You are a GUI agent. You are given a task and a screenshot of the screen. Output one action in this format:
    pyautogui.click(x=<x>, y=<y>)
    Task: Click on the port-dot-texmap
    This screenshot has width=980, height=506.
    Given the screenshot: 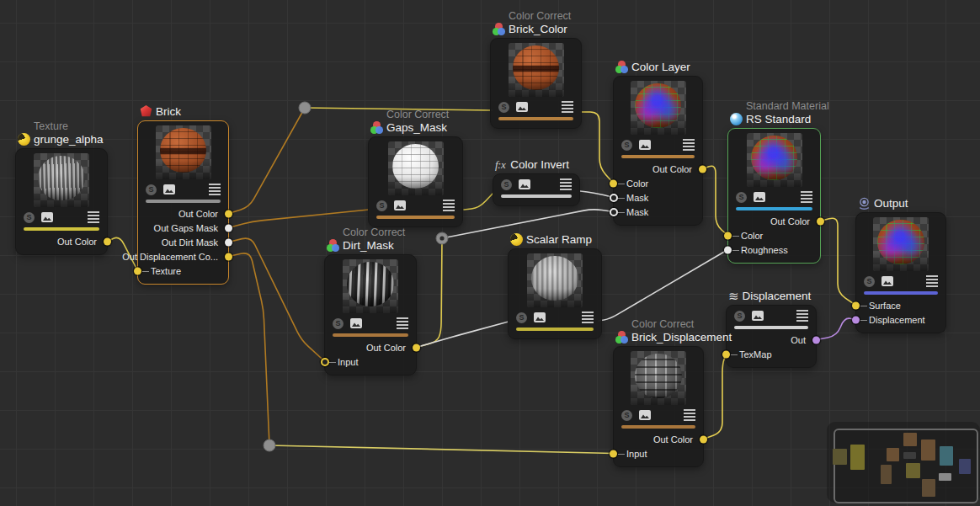 What is the action you would take?
    pyautogui.click(x=726, y=354)
    